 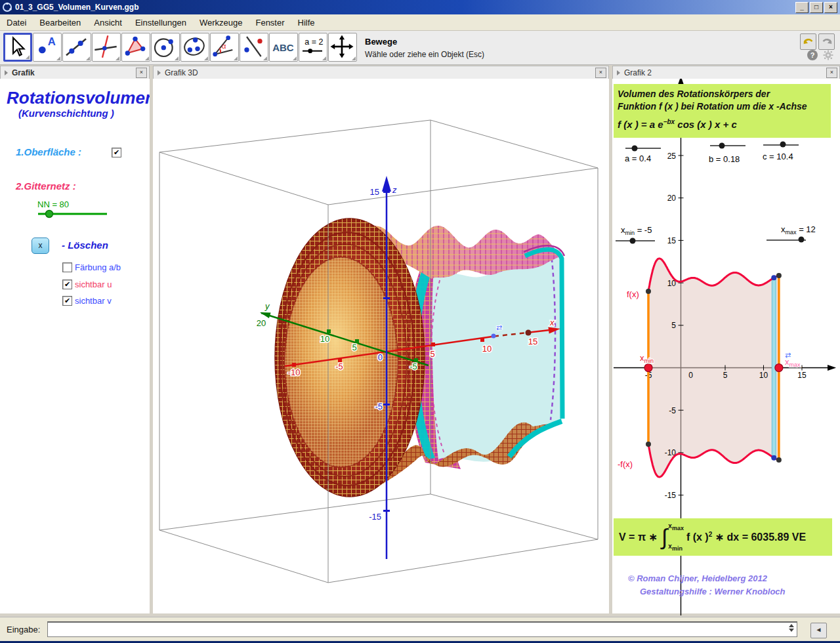 I want to click on panel-grafik-header: Grafik ×, so click(x=75, y=73).